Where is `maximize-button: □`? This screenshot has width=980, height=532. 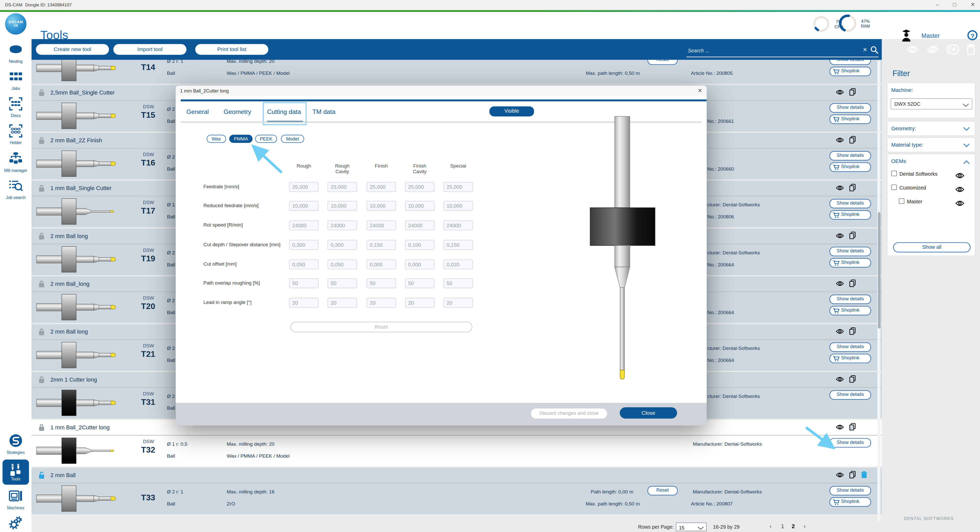 maximize-button: □ is located at coordinates (955, 5).